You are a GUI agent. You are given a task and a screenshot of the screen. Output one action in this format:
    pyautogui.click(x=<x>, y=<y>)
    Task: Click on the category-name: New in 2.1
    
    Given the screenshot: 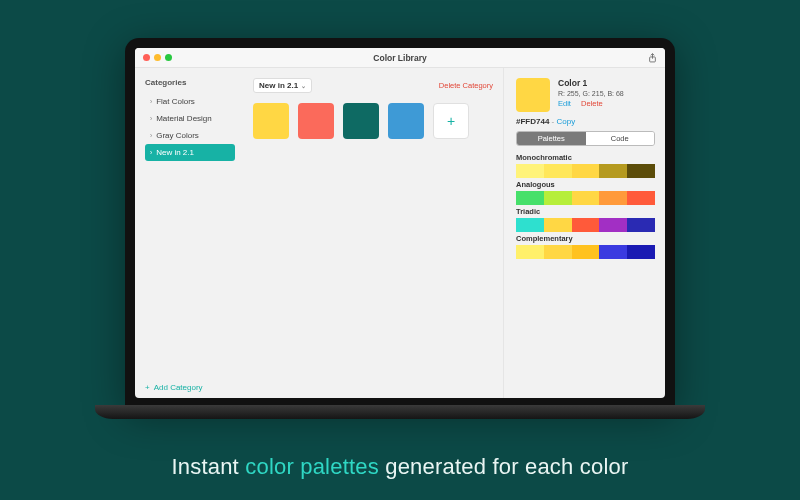 What is the action you would take?
    pyautogui.click(x=278, y=86)
    